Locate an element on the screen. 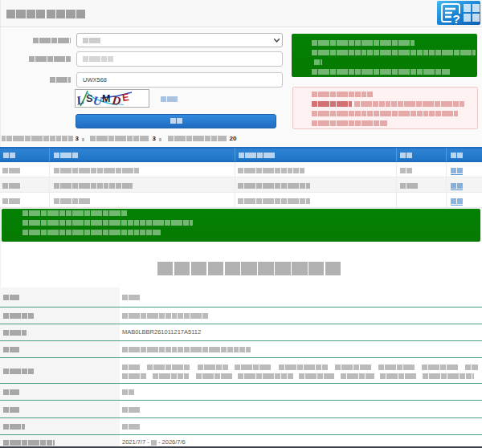 The image size is (482, 448). svg-text: M is located at coordinates (106, 99).